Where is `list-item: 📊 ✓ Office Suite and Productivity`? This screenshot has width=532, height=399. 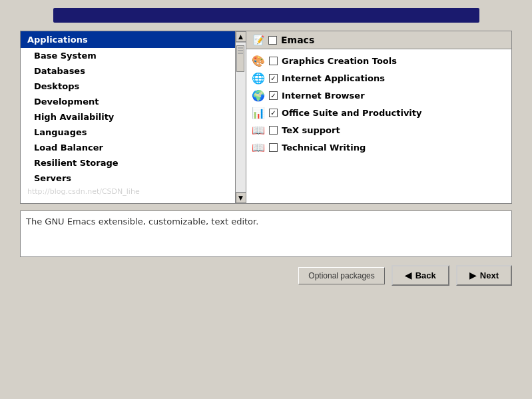 list-item: 📊 ✓ Office Suite and Productivity is located at coordinates (379, 113).